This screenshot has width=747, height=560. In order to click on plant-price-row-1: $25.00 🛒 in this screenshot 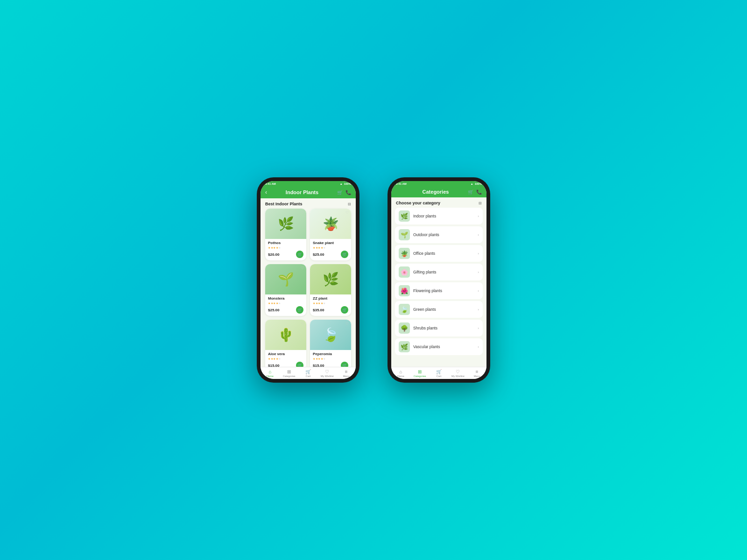, I will do `click(331, 254)`.